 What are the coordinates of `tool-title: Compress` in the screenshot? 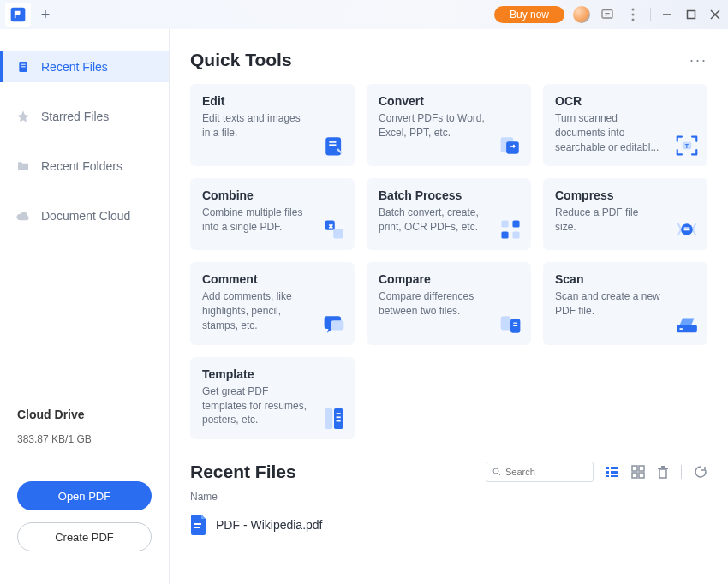 It's located at (625, 195).